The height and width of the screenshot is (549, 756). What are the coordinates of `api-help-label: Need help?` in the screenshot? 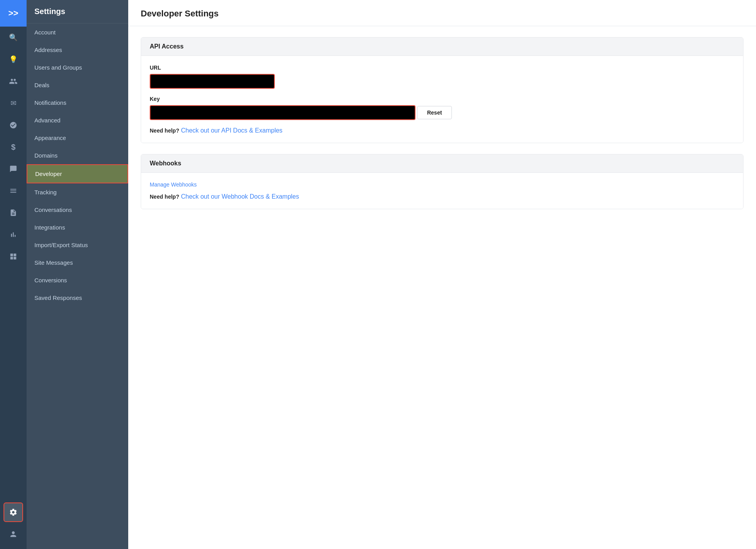 It's located at (164, 131).